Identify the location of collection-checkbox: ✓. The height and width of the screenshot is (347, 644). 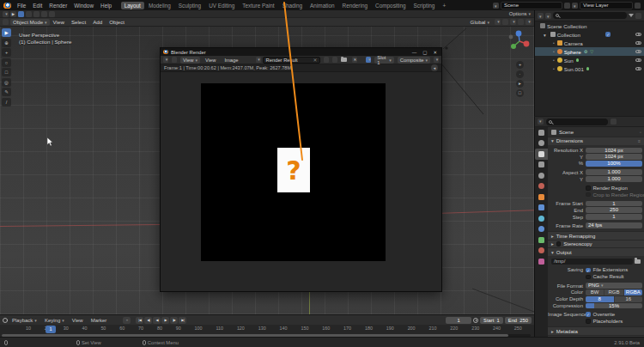
(608, 34).